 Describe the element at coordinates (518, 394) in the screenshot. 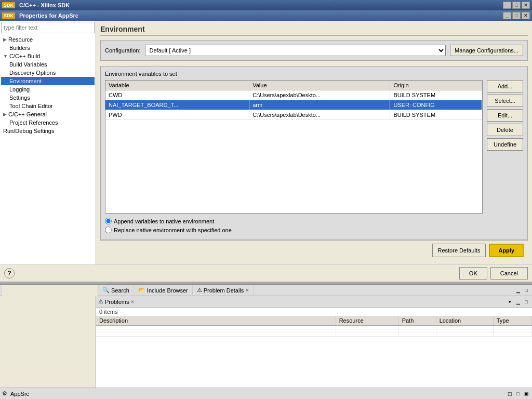

I see `statusbar-right: ◫ □ ▣` at that location.